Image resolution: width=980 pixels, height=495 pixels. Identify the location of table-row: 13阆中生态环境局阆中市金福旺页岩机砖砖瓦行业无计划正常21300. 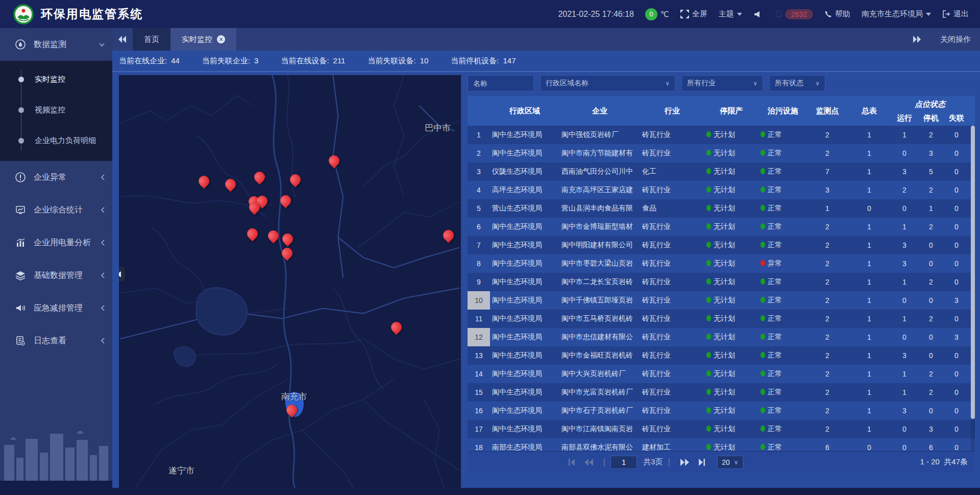
(721, 356).